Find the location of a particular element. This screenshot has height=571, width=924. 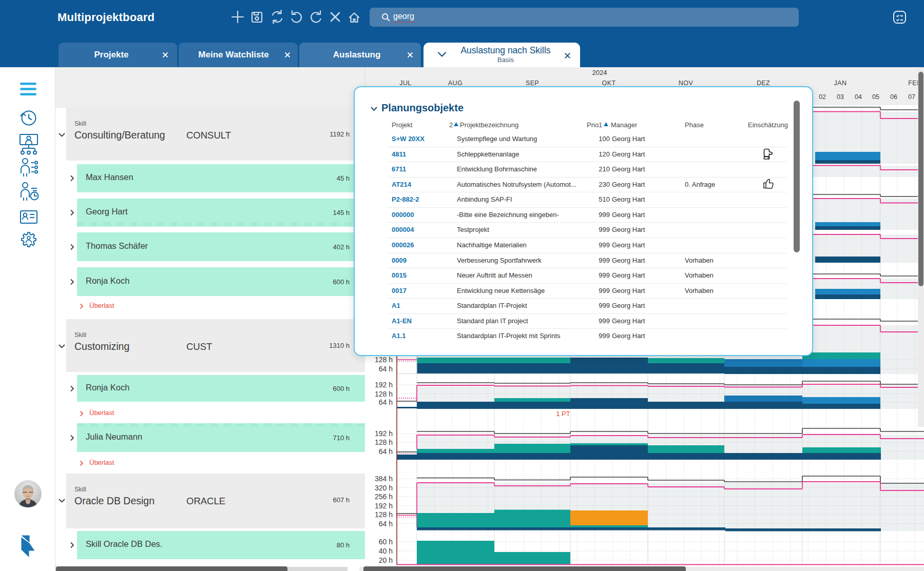

svg-text: 60 h is located at coordinates (386, 542).